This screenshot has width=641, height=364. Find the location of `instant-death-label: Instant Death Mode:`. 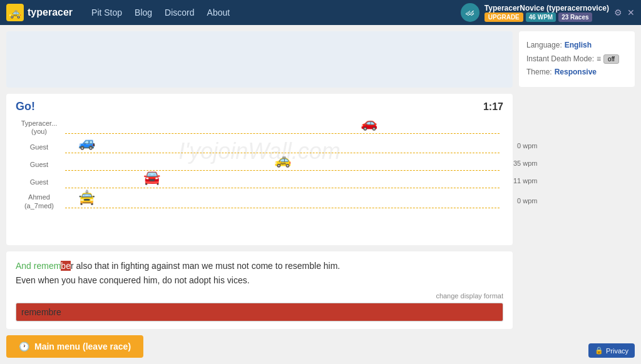

instant-death-label: Instant Death Mode: is located at coordinates (560, 59).